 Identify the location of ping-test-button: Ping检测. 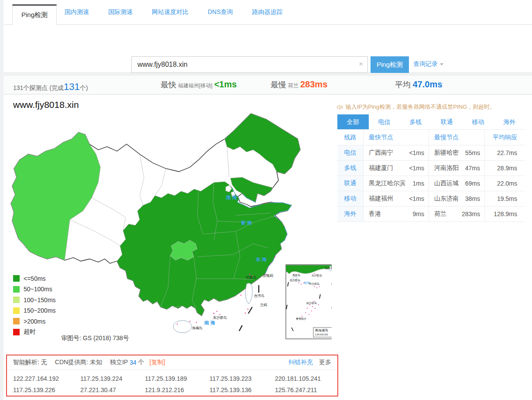
(390, 65).